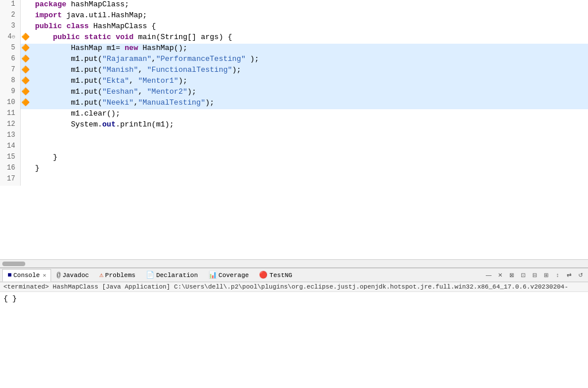 This screenshot has height=388, width=588. What do you see at coordinates (10, 159) in the screenshot?
I see `line-number-15: 15` at bounding box center [10, 159].